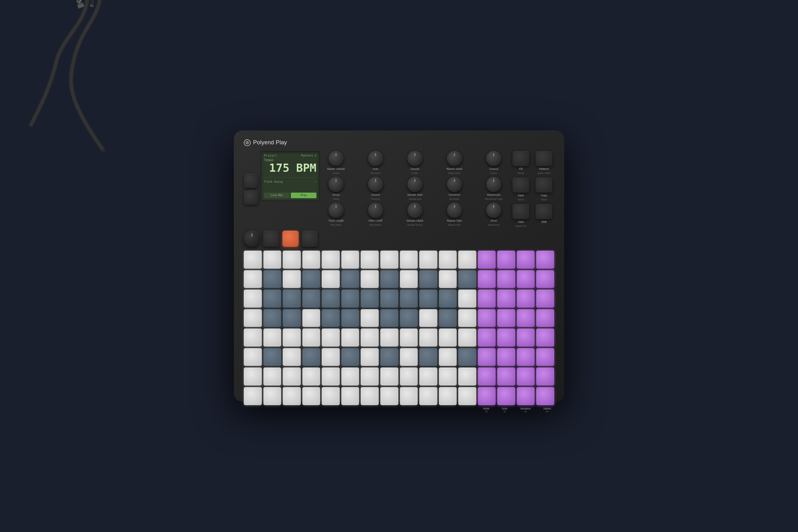 Image resolution: width=798 pixels, height=532 pixels. What do you see at coordinates (448, 279) in the screenshot?
I see `pad-r2-c11` at bounding box center [448, 279].